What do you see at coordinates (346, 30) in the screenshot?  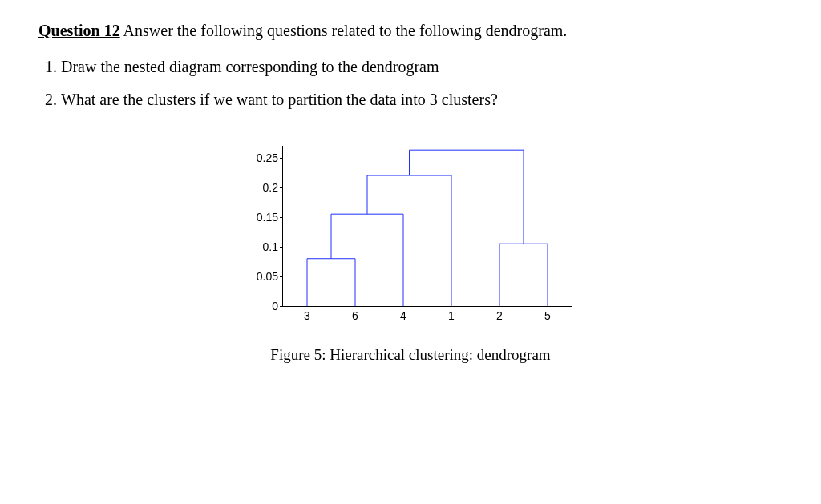 I see `question-prompt: Answer the following questions related t…` at bounding box center [346, 30].